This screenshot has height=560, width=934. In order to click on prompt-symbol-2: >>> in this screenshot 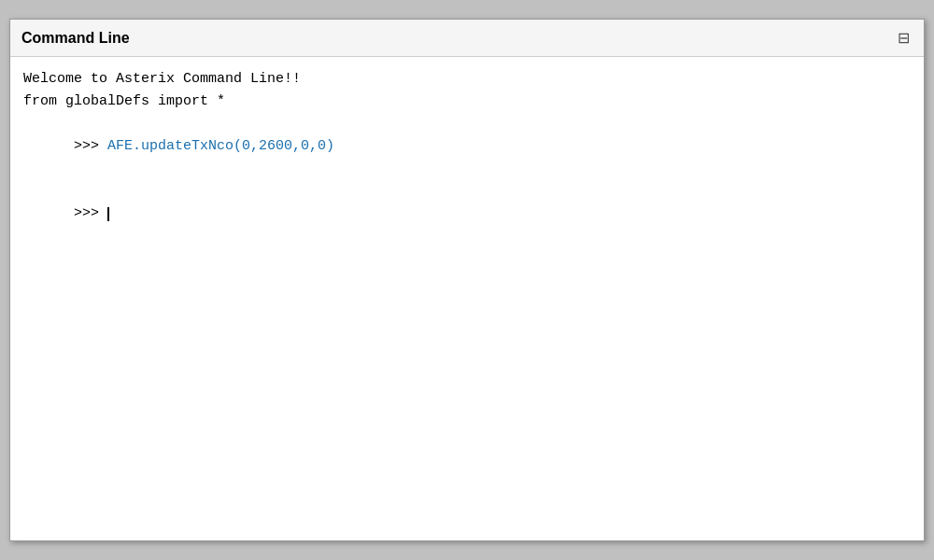, I will do `click(91, 213)`.